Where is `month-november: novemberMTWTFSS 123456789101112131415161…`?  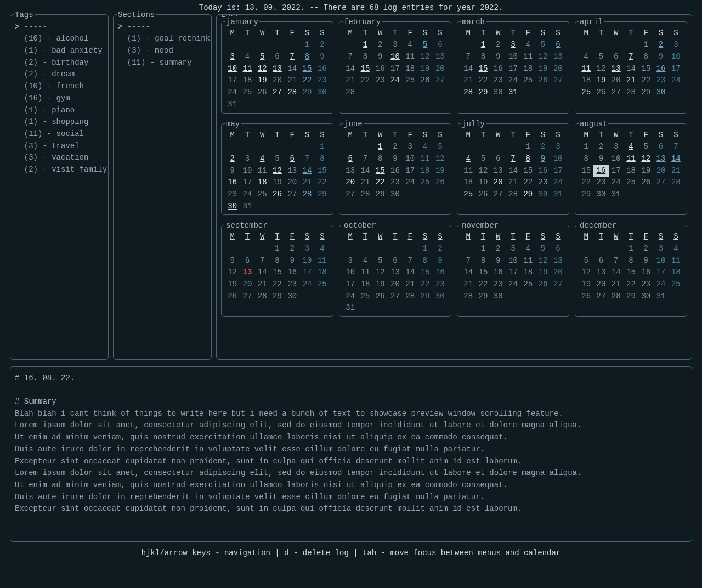
month-november: novemberMTWTFSS 123456789101112131415161… is located at coordinates (513, 271).